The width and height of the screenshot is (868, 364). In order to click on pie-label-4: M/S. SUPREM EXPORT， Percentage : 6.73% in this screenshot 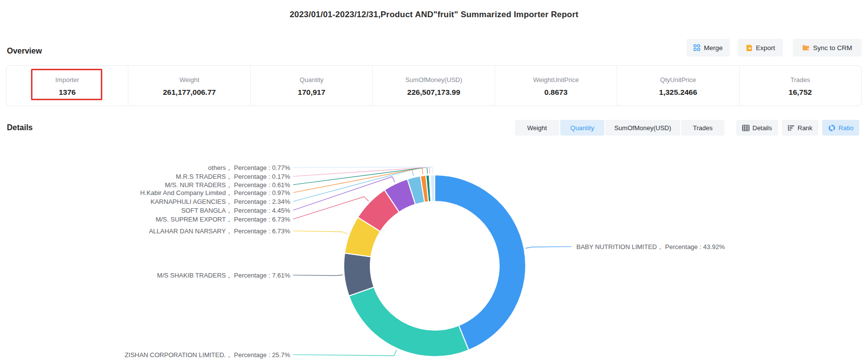, I will do `click(223, 219)`.